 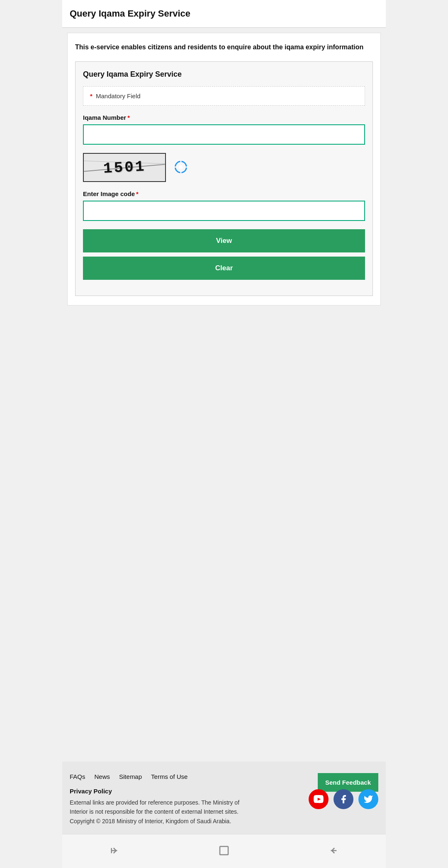 What do you see at coordinates (124, 167) in the screenshot?
I see `captcha-text: 1501` at bounding box center [124, 167].